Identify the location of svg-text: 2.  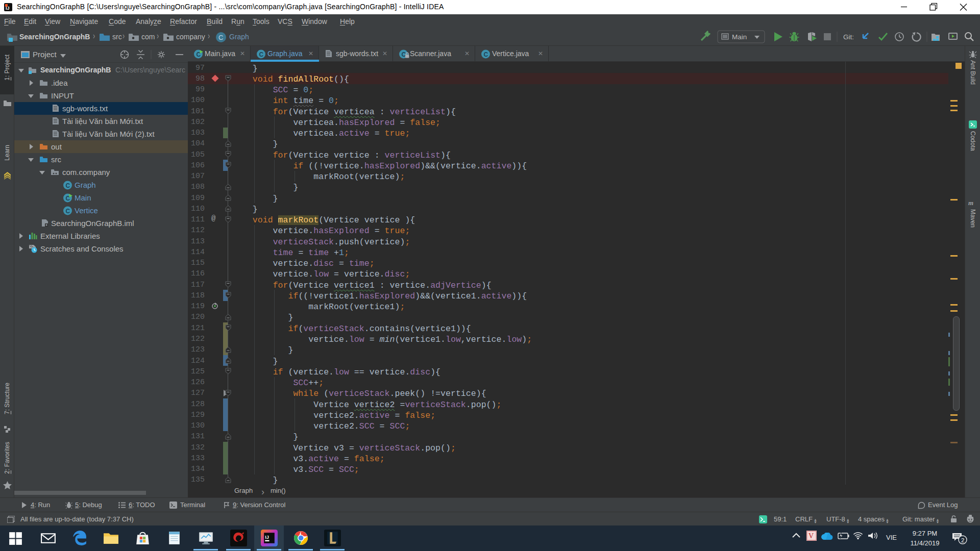
(963, 540).